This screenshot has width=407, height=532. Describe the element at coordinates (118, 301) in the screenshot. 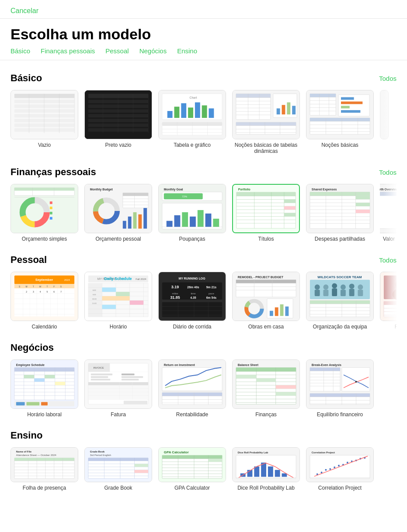

I see `template-horario: MY RUNNING LOG Daily Schedule Fall 2024` at that location.